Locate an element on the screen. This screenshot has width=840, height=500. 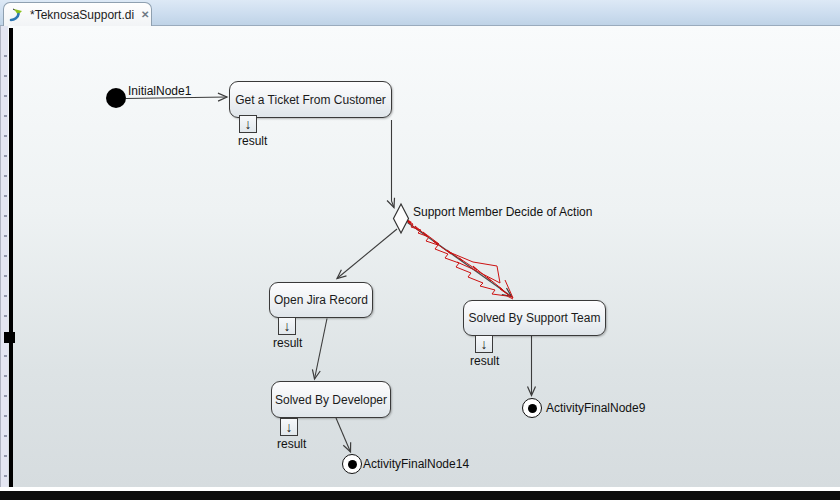
papyrus-app-icon is located at coordinates (17, 15).